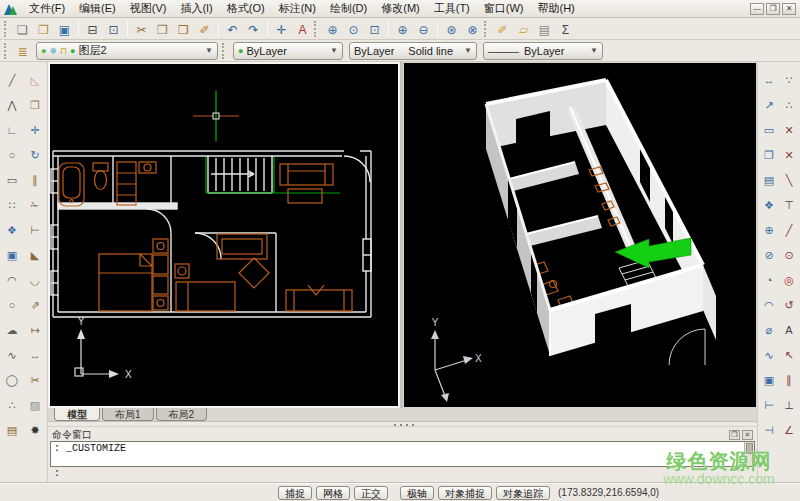  Describe the element at coordinates (566, 29) in the screenshot. I see `script-icon: Σ` at that location.